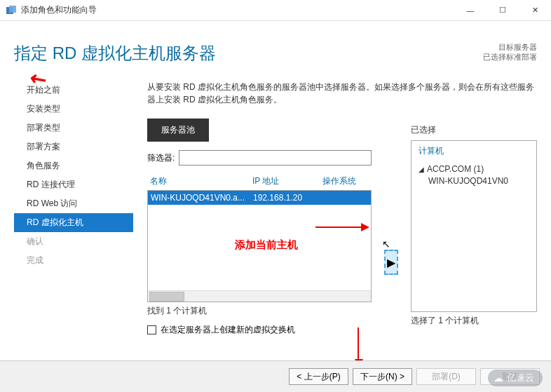 The width and height of the screenshot is (551, 392). What do you see at coordinates (200, 198) in the screenshot?
I see `cell-name: WIN-KUJOQD41VN0.a...` at bounding box center [200, 198].